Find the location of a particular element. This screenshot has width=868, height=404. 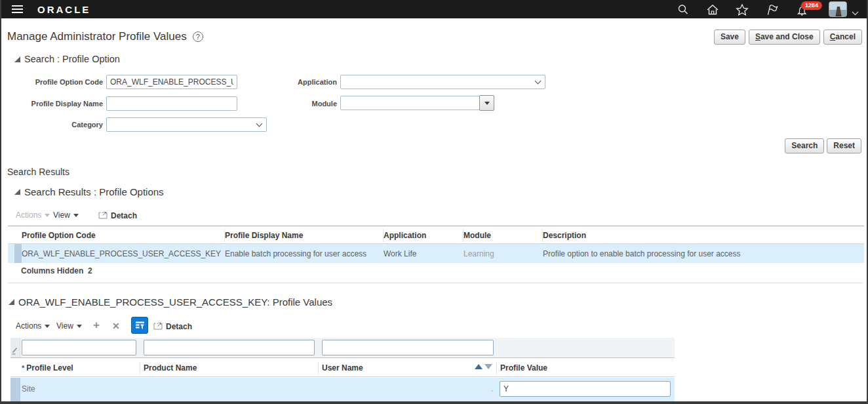

profile-option-code-label: Profile Option Code is located at coordinates (52, 82).